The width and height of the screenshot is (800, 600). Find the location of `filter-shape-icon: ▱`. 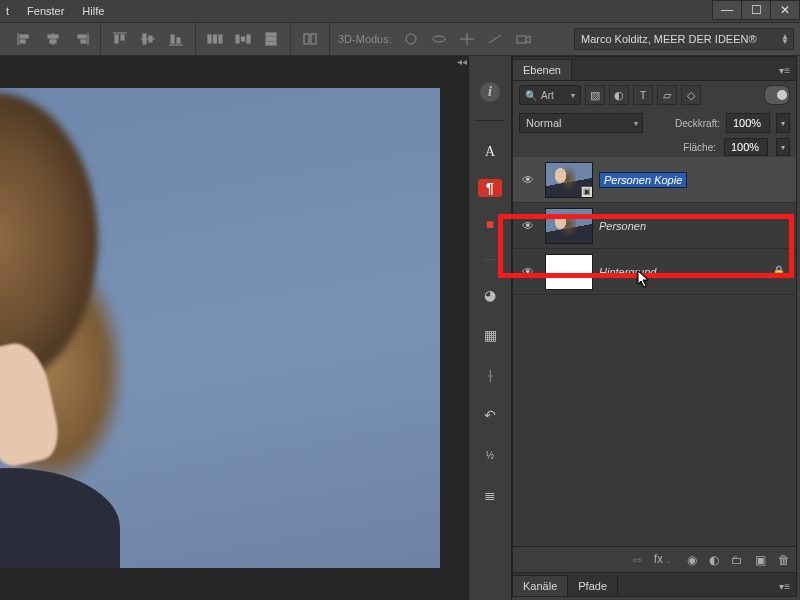

filter-shape-icon: ▱ is located at coordinates (667, 95).